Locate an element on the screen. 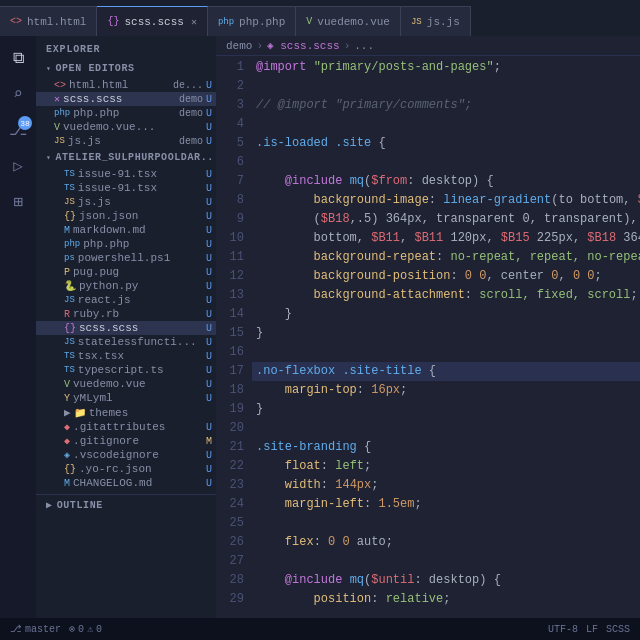 The width and height of the screenshot is (640, 640). extensions-icon: ⊞ is located at coordinates (18, 202).